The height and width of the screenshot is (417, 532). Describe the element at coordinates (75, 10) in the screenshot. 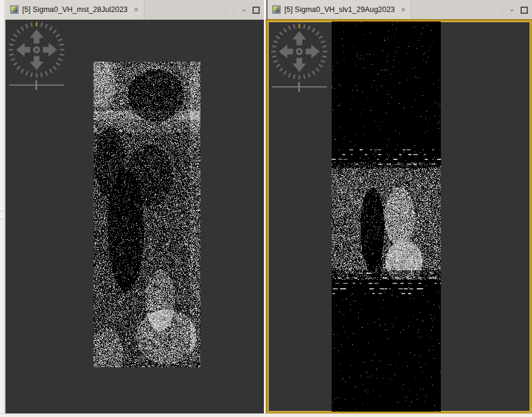

I see `tab-sigma0-vh-mst: [5] Sigma0_VH_mst_28Jul2023 ×` at that location.